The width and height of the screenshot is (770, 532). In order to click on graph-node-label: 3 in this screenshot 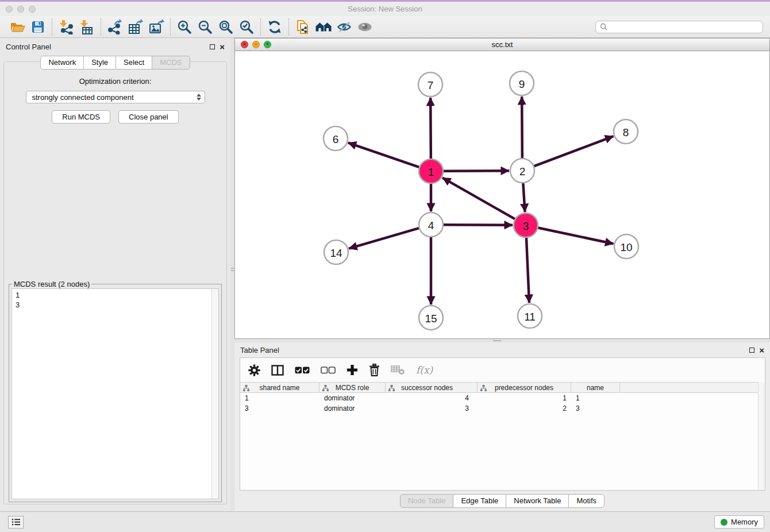, I will do `click(526, 226)`.